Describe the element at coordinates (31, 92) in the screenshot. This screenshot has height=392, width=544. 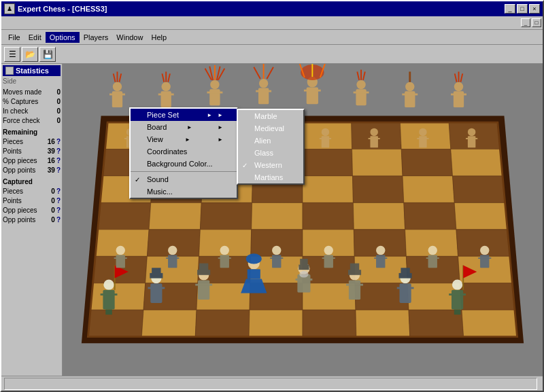
I see `stat-moves-made: Moves made 0` at that location.